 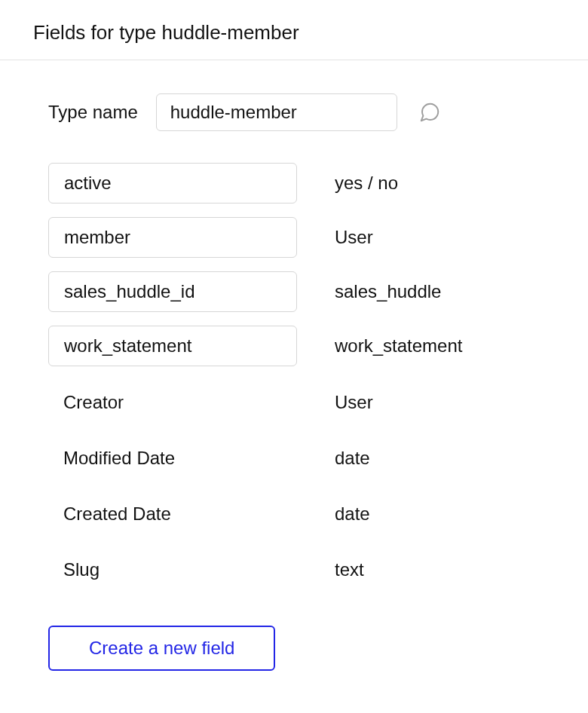 I want to click on field-name-label: Creator, so click(x=173, y=402).